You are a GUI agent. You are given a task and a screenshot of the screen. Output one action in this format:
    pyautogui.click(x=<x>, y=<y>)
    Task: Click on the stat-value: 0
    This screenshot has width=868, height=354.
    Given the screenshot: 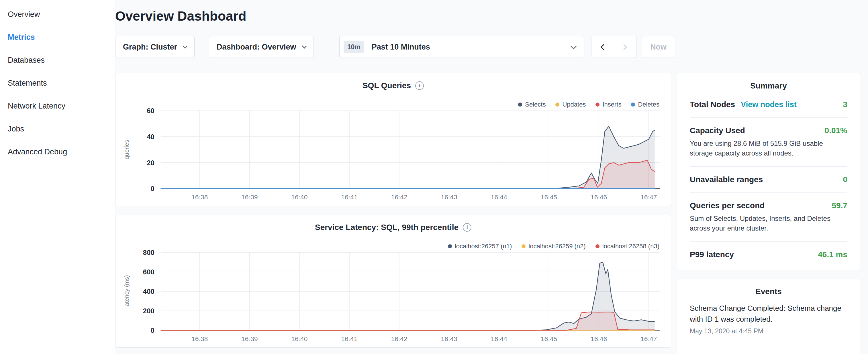 What is the action you would take?
    pyautogui.click(x=845, y=180)
    